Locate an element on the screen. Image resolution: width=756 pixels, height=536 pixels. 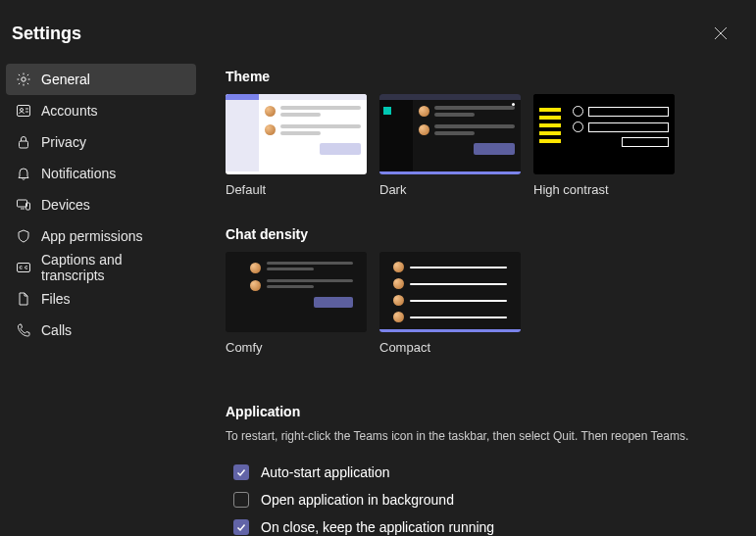
sidebar-item-label: Accounts is located at coordinates (70, 111).